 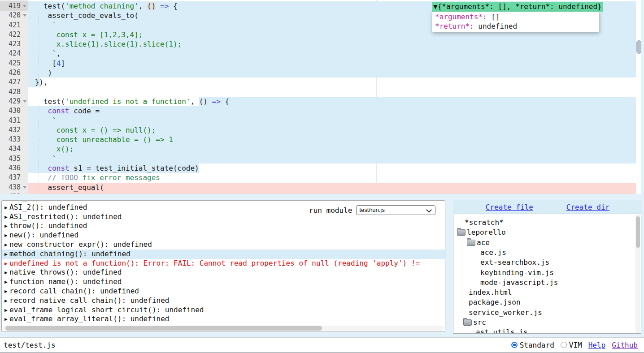 What do you see at coordinates (14, 140) in the screenshot?
I see `gutter-line-number: 433` at bounding box center [14, 140].